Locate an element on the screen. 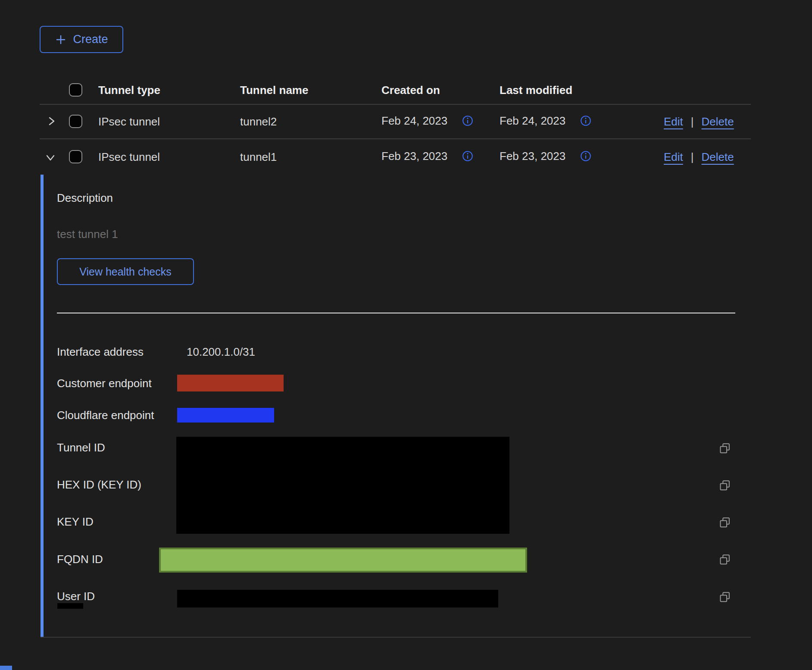  column-header-tunnel-type: Tunnel type is located at coordinates (129, 90).